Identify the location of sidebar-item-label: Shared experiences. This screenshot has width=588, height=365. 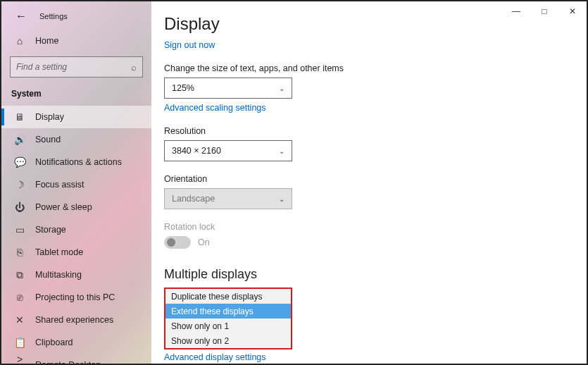
(75, 320).